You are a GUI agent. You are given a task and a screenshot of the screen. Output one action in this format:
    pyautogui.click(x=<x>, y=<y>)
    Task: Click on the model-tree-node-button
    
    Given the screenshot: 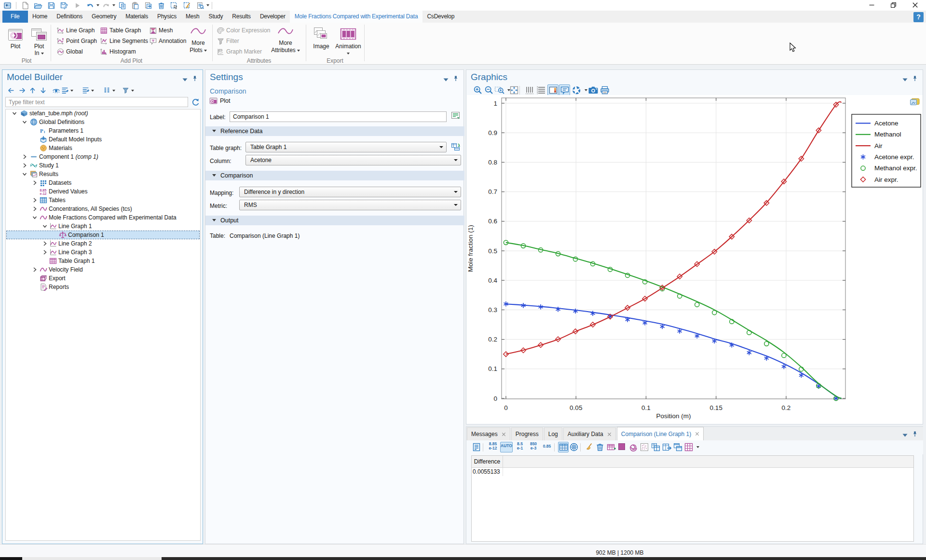 What is the action you would take?
    pyautogui.click(x=107, y=91)
    